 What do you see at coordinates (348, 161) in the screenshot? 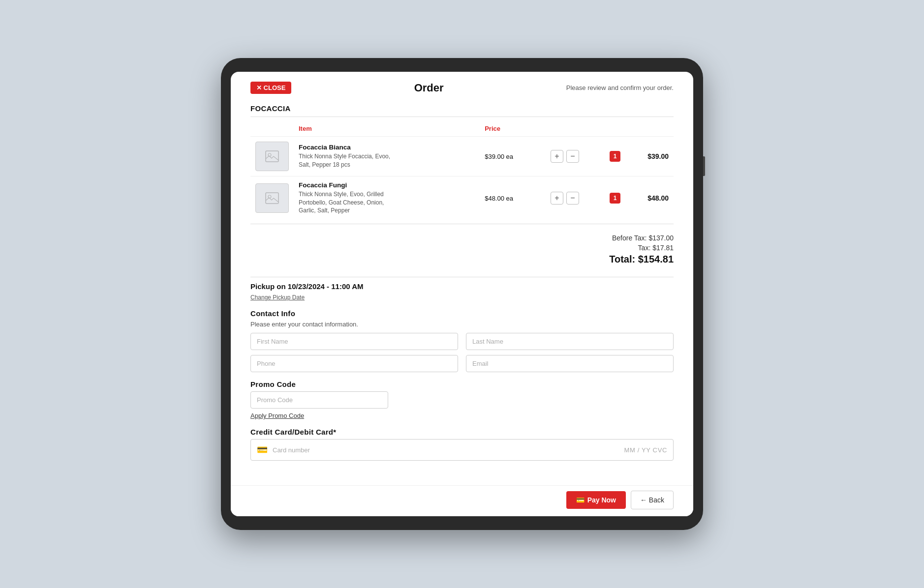
I see `item-desc: Thick Nonna Style Focaccia, Evoo, Salt, …` at bounding box center [348, 161].